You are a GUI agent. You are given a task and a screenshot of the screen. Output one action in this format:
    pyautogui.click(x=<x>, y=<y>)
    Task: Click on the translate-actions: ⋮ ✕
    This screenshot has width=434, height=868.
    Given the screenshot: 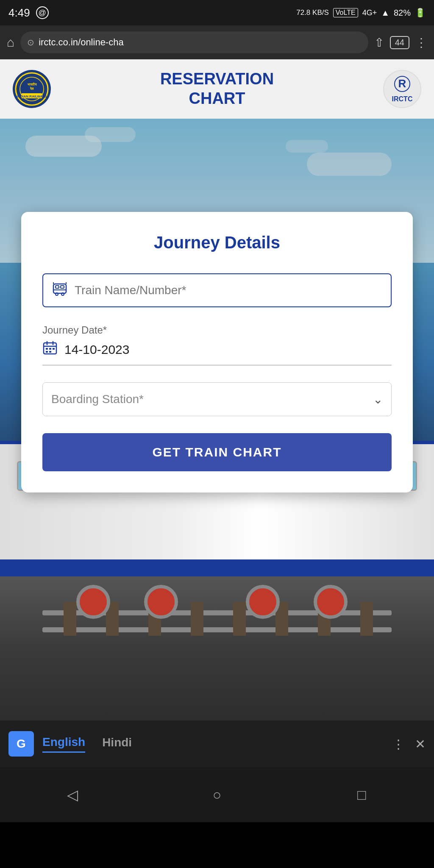 What is the action you would take?
    pyautogui.click(x=409, y=744)
    